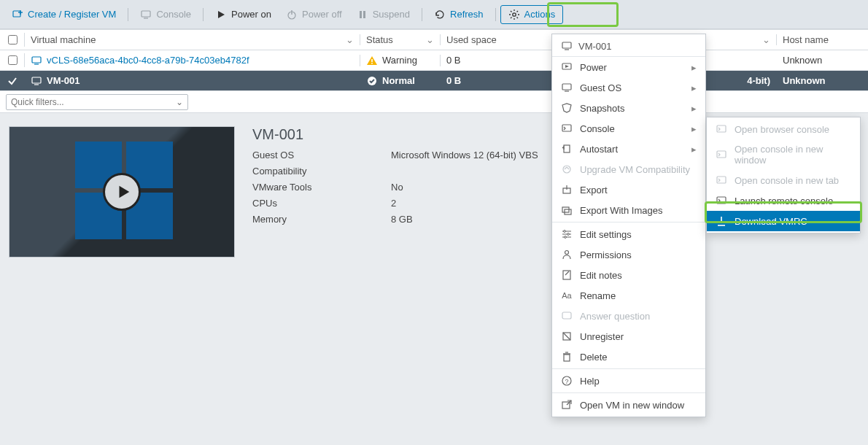  Describe the element at coordinates (400, 39) in the screenshot. I see `col-status-header: Status⌄` at that location.